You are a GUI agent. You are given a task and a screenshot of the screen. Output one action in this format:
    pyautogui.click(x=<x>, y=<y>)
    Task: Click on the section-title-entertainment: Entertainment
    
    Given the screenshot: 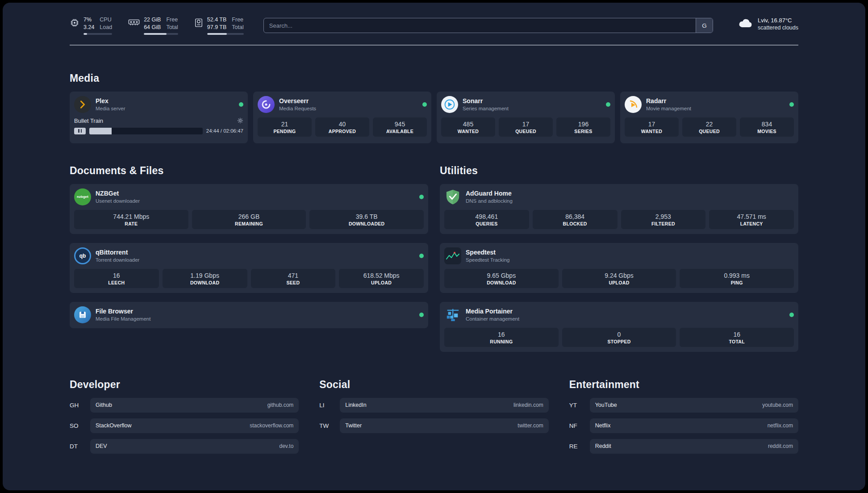 What is the action you would take?
    pyautogui.click(x=684, y=385)
    